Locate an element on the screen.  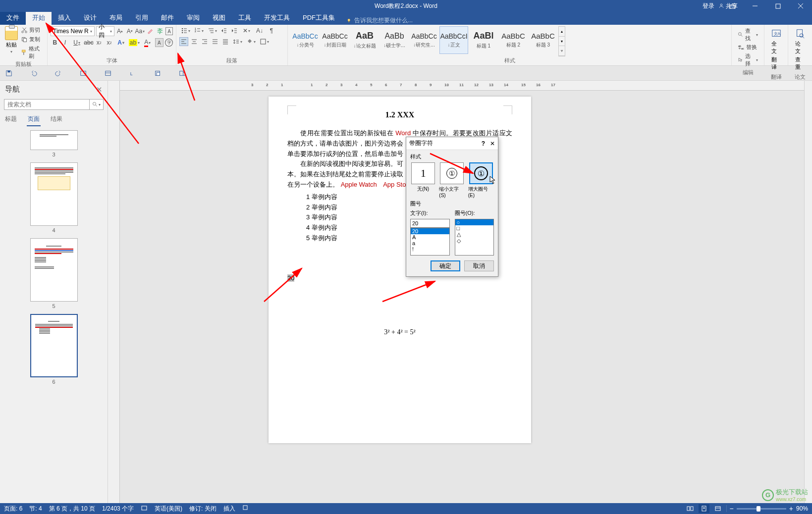
search-input is located at coordinates (47, 104).